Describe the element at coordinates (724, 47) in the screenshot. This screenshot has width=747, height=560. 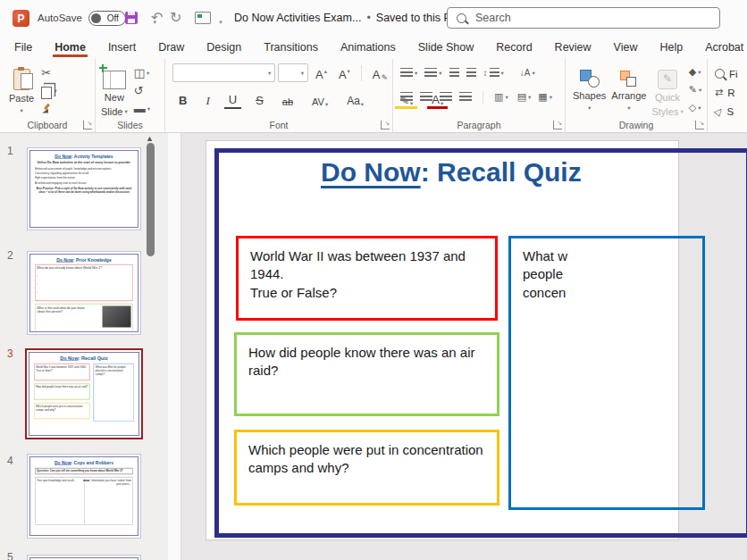
I see `tab-acrobat: Acrobat` at that location.